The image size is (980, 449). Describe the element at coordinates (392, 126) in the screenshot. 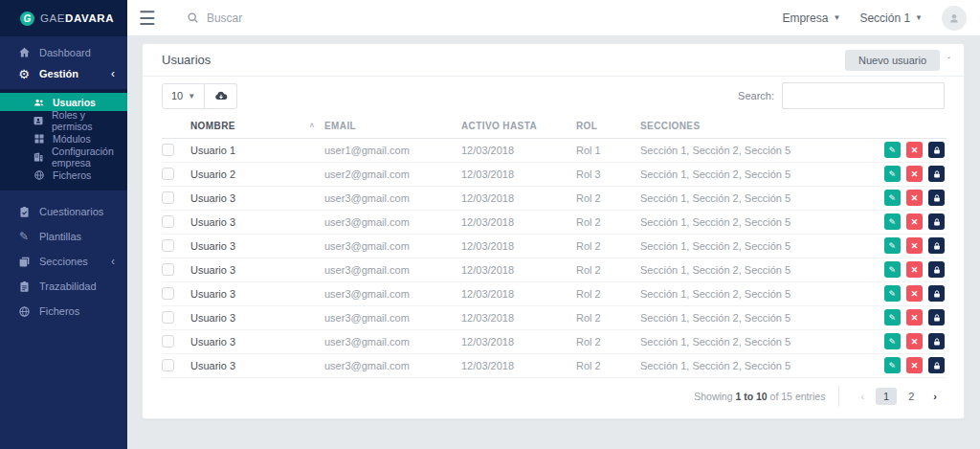

I see `column-header-email: EMAIL` at that location.